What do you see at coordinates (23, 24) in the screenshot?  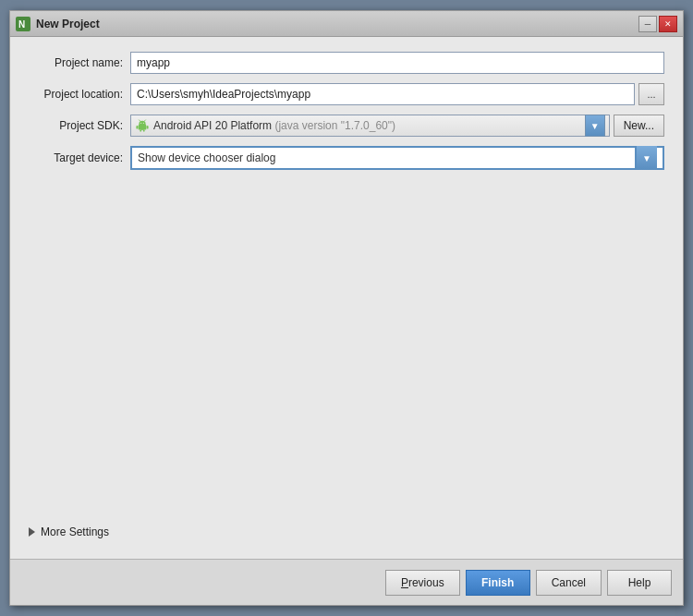 I see `dialog-icon: N` at bounding box center [23, 24].